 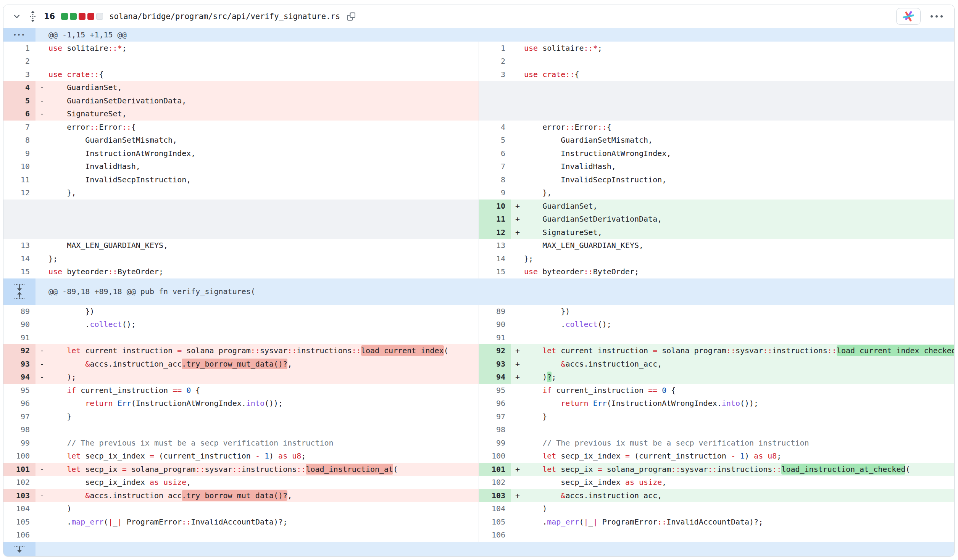 What do you see at coordinates (241, 364) in the screenshot?
I see `deleted-line: 93- &accs.instruction_acc.try_borrow_mut…` at bounding box center [241, 364].